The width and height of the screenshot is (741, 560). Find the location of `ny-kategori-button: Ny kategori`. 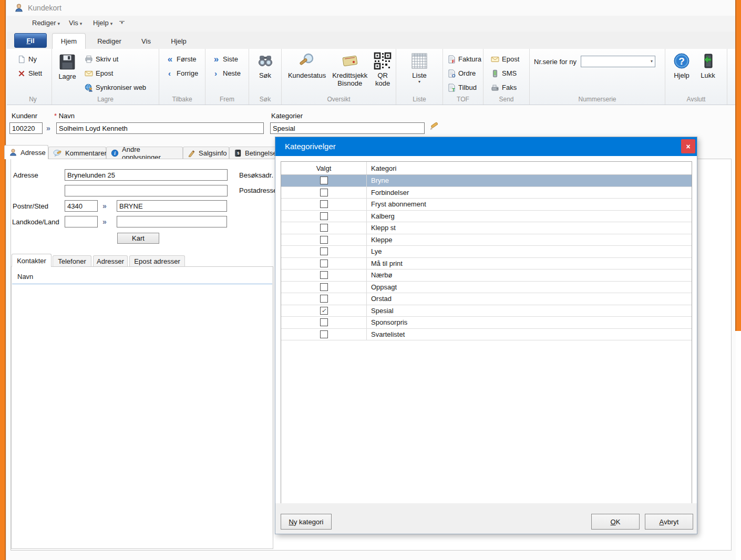

ny-kategori-button: Ny kategori is located at coordinates (306, 522).